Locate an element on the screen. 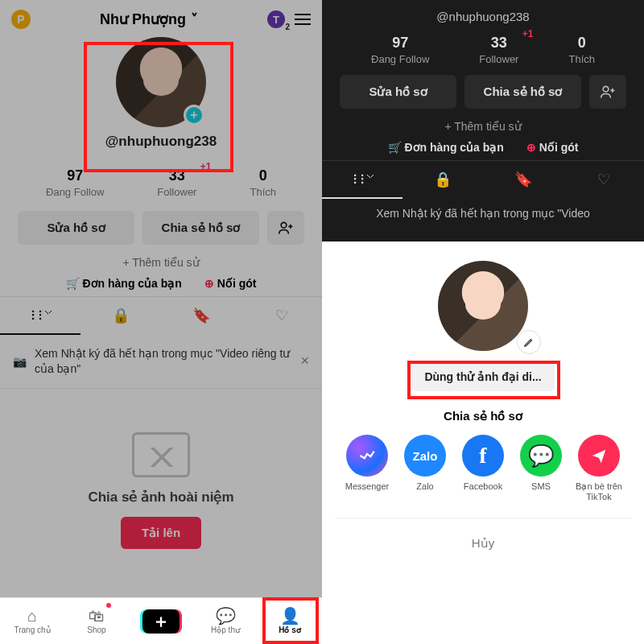  cart-icon: 🛒 is located at coordinates (74, 283).